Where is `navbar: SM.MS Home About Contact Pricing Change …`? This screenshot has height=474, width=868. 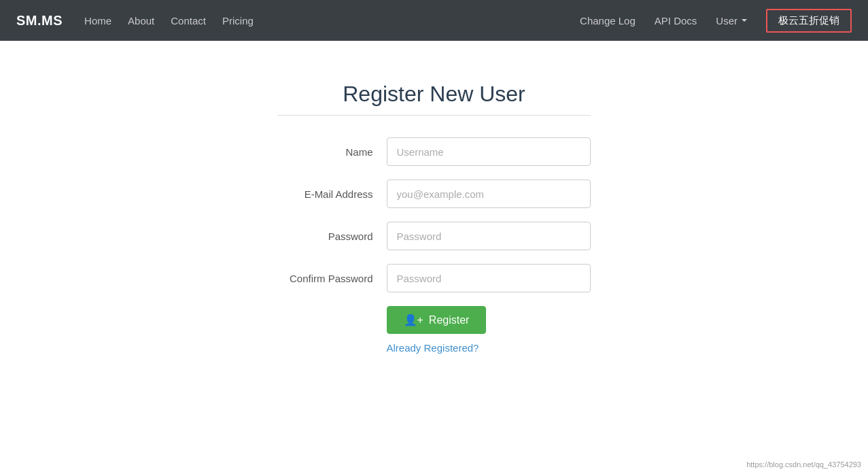 navbar: SM.MS Home About Contact Pricing Change … is located at coordinates (434, 20).